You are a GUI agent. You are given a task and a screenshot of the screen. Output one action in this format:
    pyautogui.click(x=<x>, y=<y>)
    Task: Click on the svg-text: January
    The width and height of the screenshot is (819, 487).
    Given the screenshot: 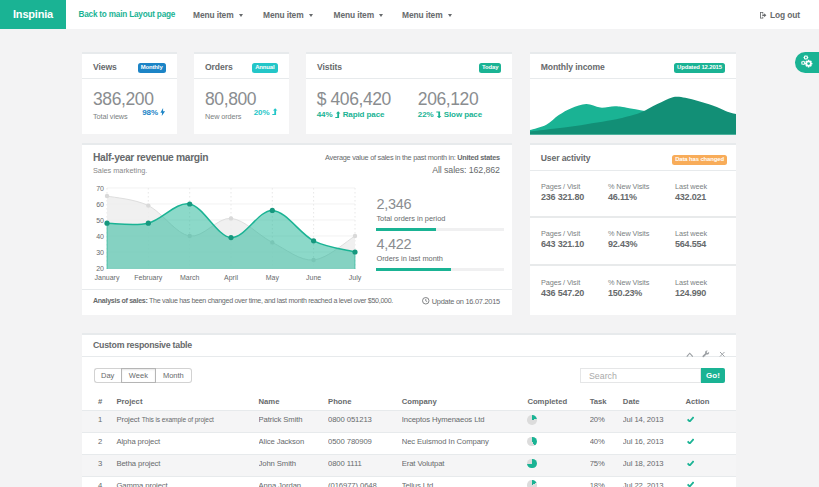 What is the action you would take?
    pyautogui.click(x=108, y=277)
    